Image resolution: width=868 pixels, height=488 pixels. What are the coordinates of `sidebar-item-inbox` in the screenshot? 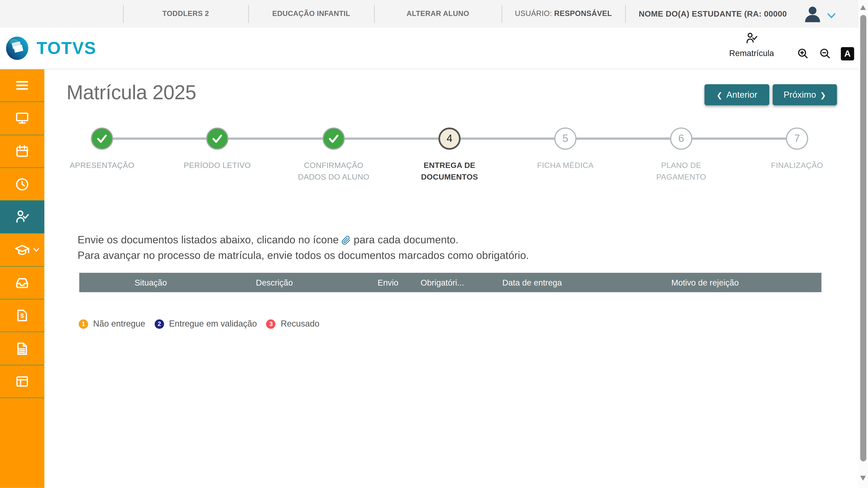 It's located at (22, 283).